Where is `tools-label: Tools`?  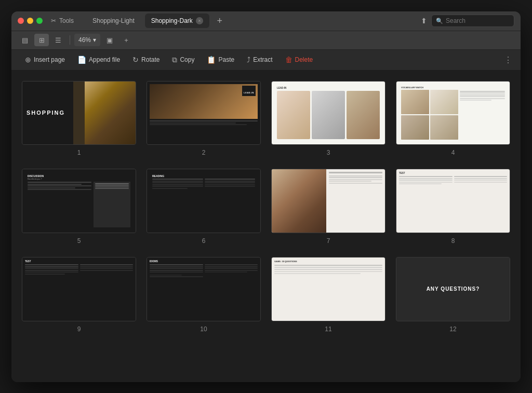
tools-label: Tools is located at coordinates (66, 21).